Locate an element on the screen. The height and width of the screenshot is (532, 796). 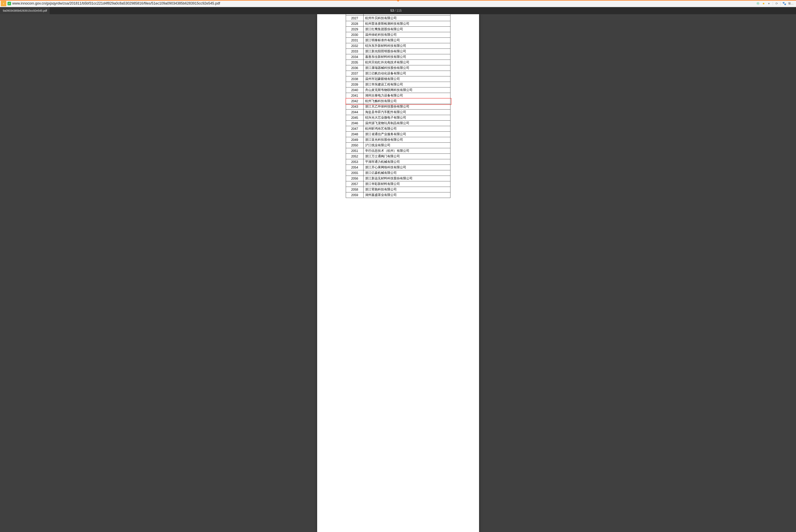
row-index: 2033 is located at coordinates (355, 52).